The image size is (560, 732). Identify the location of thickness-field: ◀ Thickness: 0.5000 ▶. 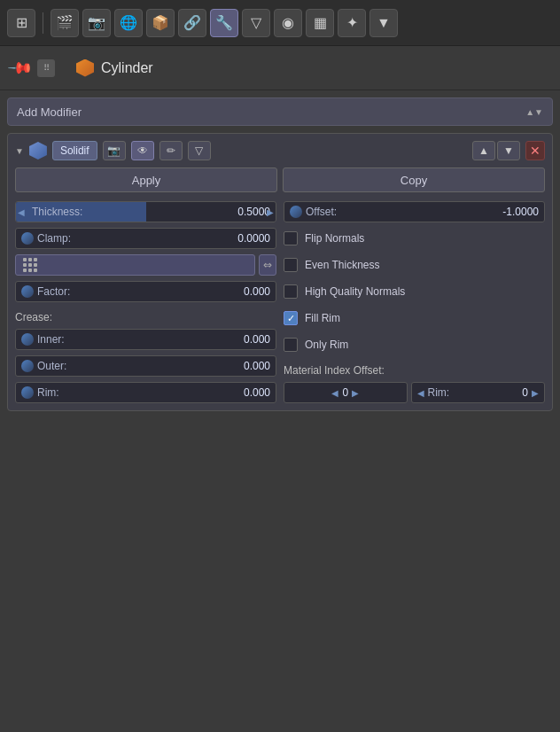
(145, 212).